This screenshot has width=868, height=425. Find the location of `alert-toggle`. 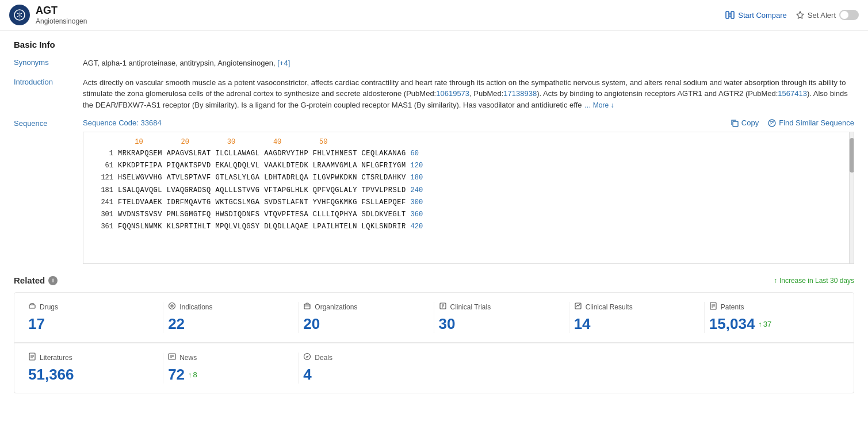

alert-toggle is located at coordinates (849, 15).